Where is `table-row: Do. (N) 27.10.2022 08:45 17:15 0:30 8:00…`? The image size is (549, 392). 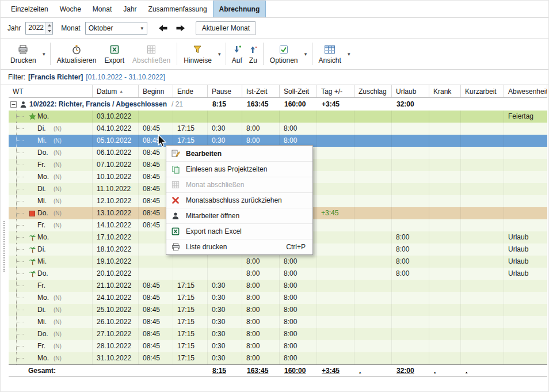
table-row: Do. (N) 27.10.2022 08:45 17:15 0:30 8:00… is located at coordinates (278, 334).